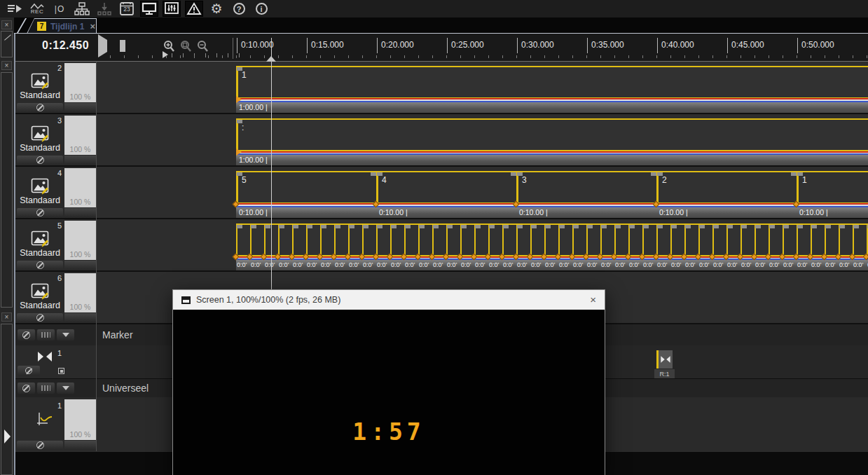 The height and width of the screenshot is (475, 868). What do you see at coordinates (144, 46) in the screenshot?
I see `stop-button` at bounding box center [144, 46].